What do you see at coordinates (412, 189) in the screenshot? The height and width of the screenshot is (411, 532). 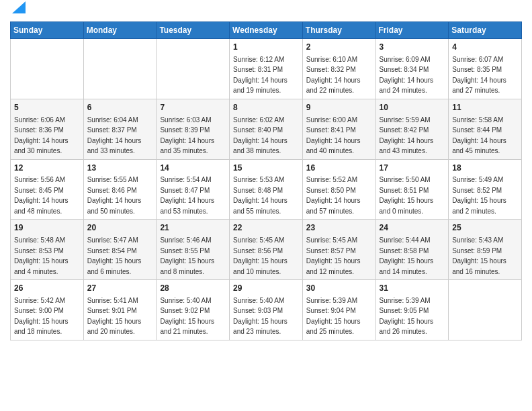 I see `calendar-cell: 17Sunrise: 5:50 AM Sunset: 8:51 PM Dayli…` at bounding box center [412, 189].